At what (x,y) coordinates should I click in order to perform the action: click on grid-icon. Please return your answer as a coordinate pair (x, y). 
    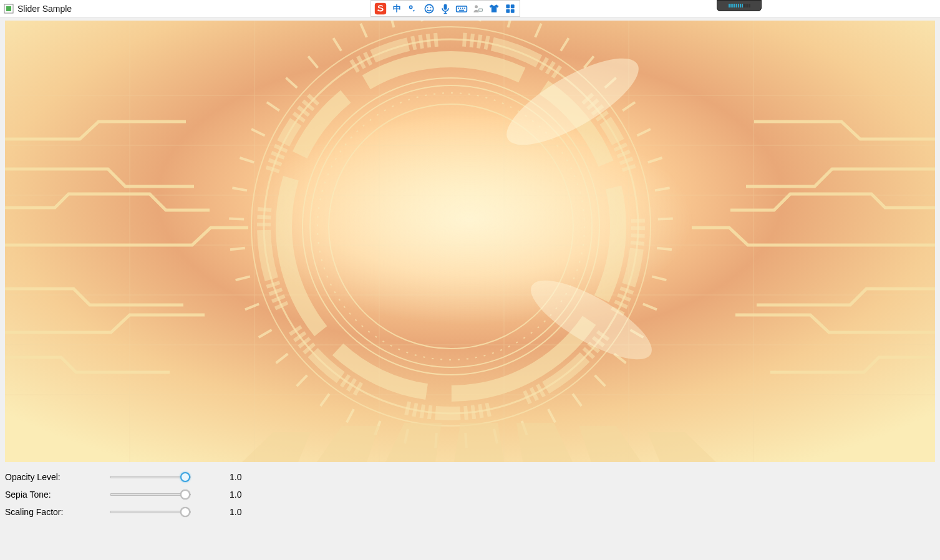
    Looking at the image, I should click on (510, 9).